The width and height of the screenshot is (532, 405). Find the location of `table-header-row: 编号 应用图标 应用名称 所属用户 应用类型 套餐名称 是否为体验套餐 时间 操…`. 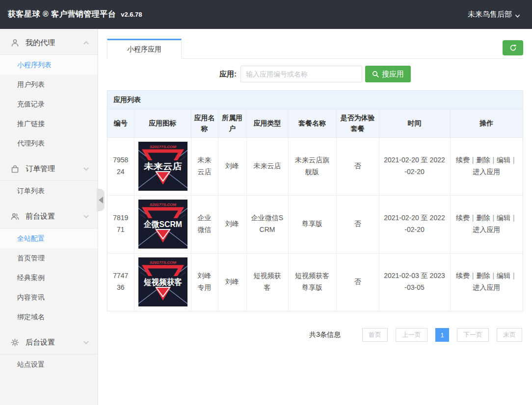

table-header-row: 编号 应用图标 应用名称 所属用户 应用类型 套餐名称 是否为体验套餐 时间 操… is located at coordinates (315, 124).